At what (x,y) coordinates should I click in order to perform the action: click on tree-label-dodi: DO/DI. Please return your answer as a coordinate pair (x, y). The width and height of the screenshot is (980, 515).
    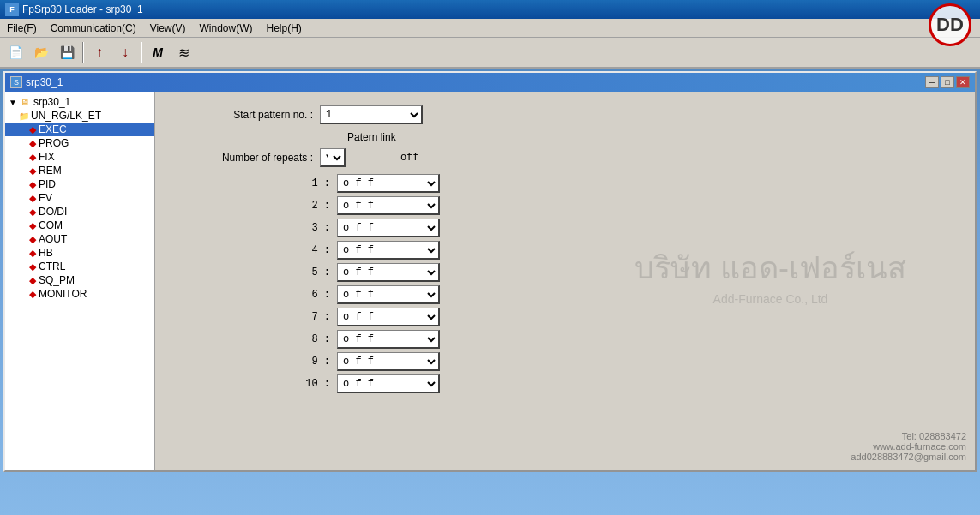
    Looking at the image, I should click on (53, 212).